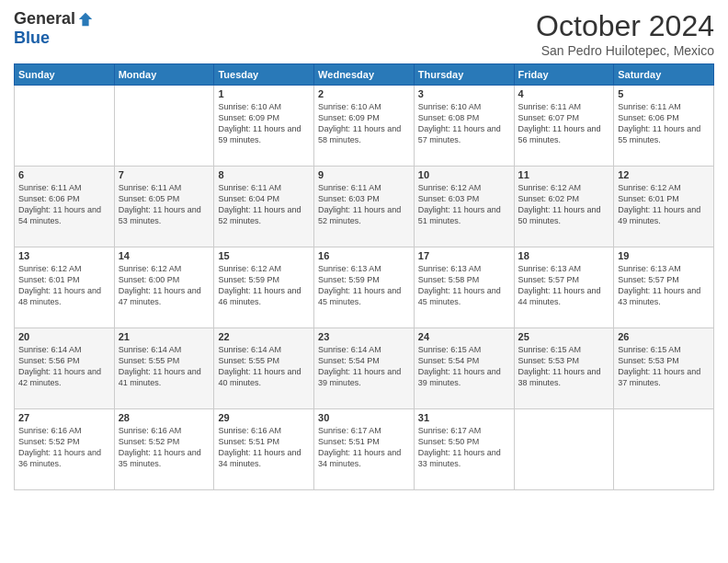  What do you see at coordinates (164, 450) in the screenshot?
I see `calendar-cell: 28Sunrise: 6:16 AM Sunset: 5:52 PM Dayli…` at bounding box center [164, 450].